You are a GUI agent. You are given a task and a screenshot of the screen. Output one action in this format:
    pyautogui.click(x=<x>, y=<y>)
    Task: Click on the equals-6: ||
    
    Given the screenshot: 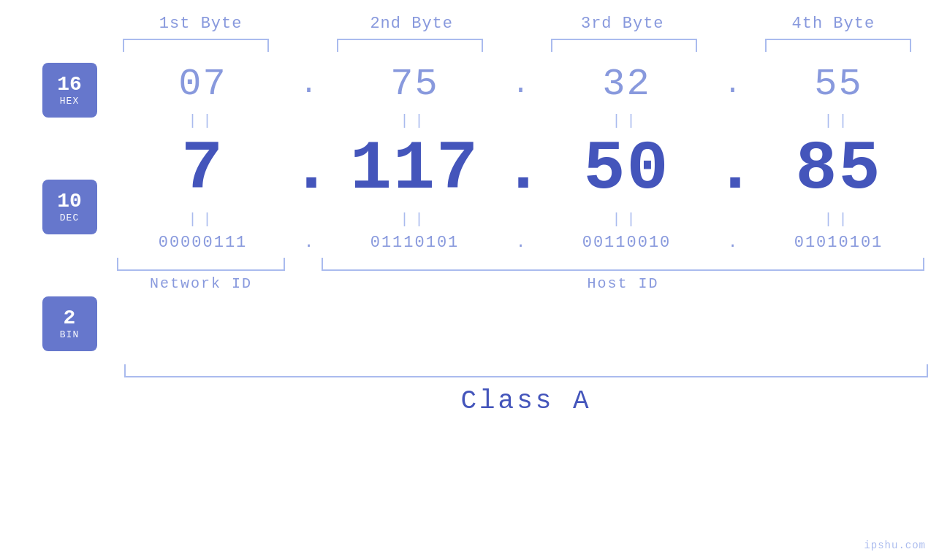 What is the action you would take?
    pyautogui.click(x=415, y=219)
    